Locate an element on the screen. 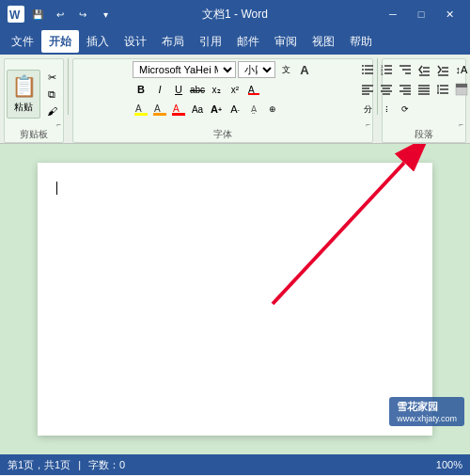  word-count: 字数：0 is located at coordinates (107, 465).